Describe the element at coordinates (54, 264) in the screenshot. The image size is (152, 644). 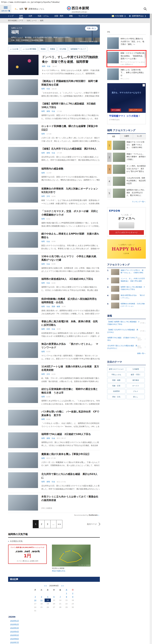
I see `article-row: 130キロ先で咲いたヒマワリ 小学生と高齢夫婦、風船がつないだ縁福岡社会6:00…` at that location.